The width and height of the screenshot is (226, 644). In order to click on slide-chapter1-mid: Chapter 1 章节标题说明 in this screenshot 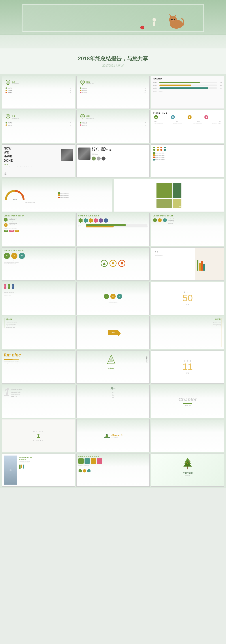, I will do `click(113, 436)`.